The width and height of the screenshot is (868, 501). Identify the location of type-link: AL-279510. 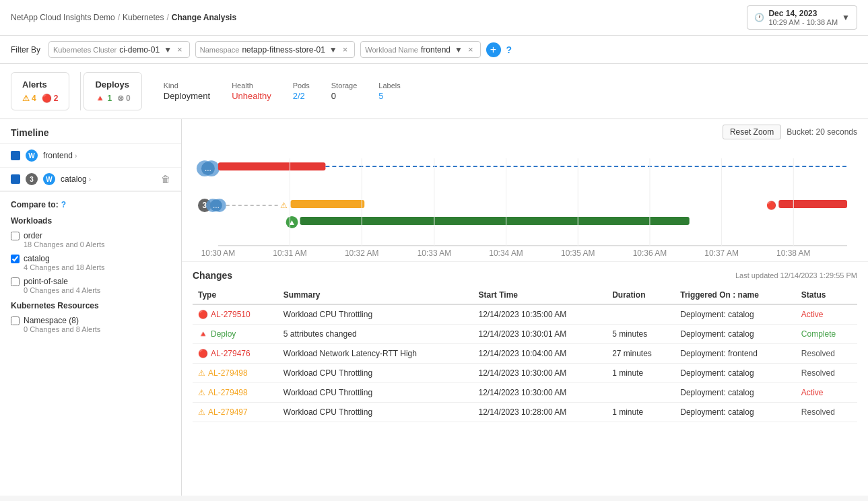
(230, 314).